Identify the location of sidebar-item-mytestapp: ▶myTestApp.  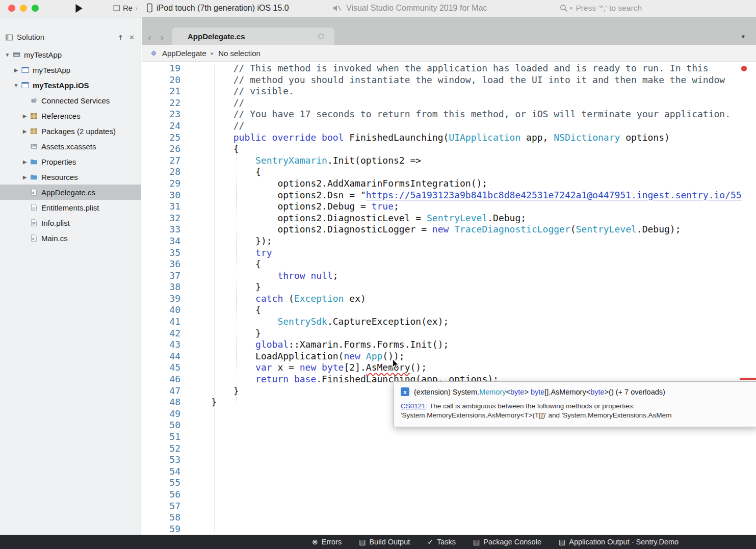
(70, 70).